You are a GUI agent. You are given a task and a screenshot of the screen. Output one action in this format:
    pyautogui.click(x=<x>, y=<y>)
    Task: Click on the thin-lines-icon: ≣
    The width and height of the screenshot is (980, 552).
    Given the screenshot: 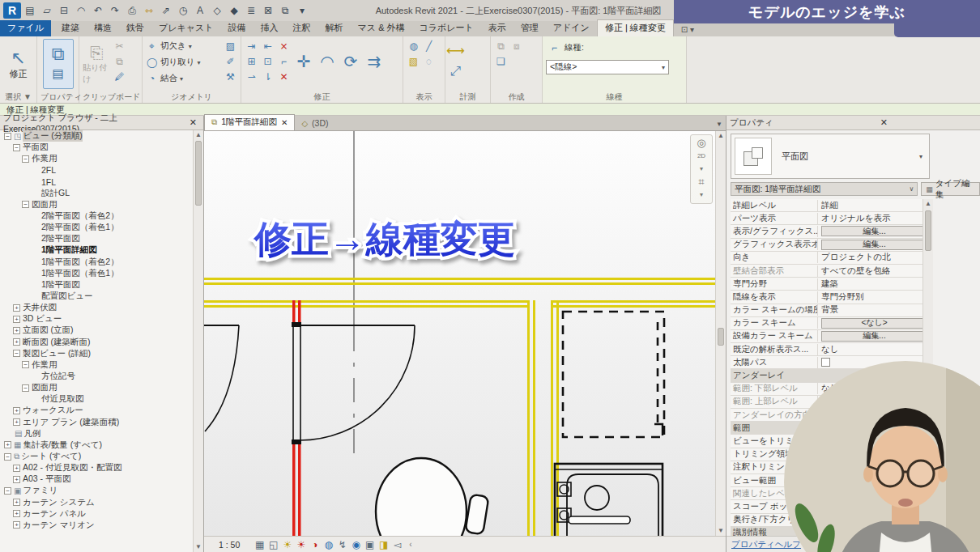 What is the action you would take?
    pyautogui.click(x=251, y=11)
    